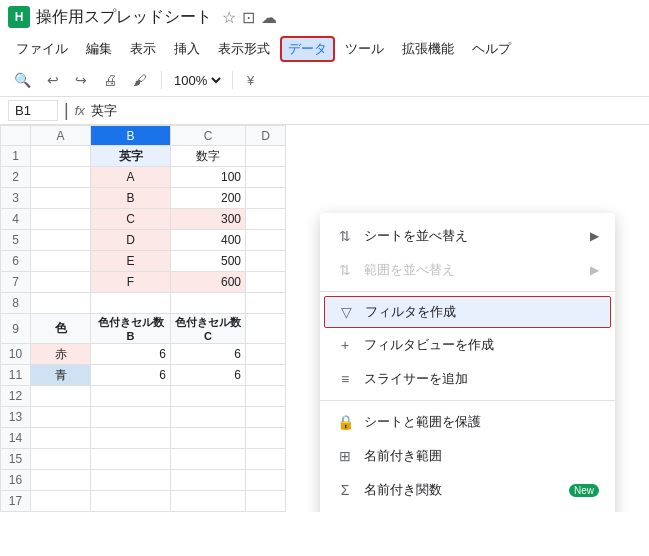 The height and width of the screenshot is (556, 649). I want to click on table-row: 4 C 300, so click(144, 220).